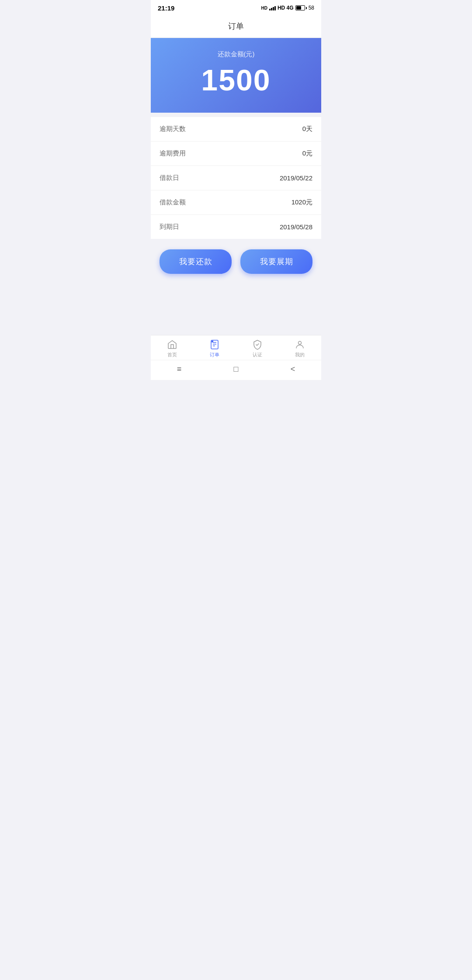  Describe the element at coordinates (196, 262) in the screenshot. I see `repay-button: 我要还款` at that location.